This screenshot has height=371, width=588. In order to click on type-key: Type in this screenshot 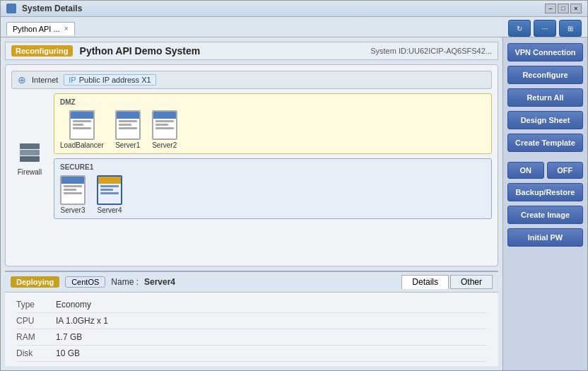, I will do `click(30, 305)`.